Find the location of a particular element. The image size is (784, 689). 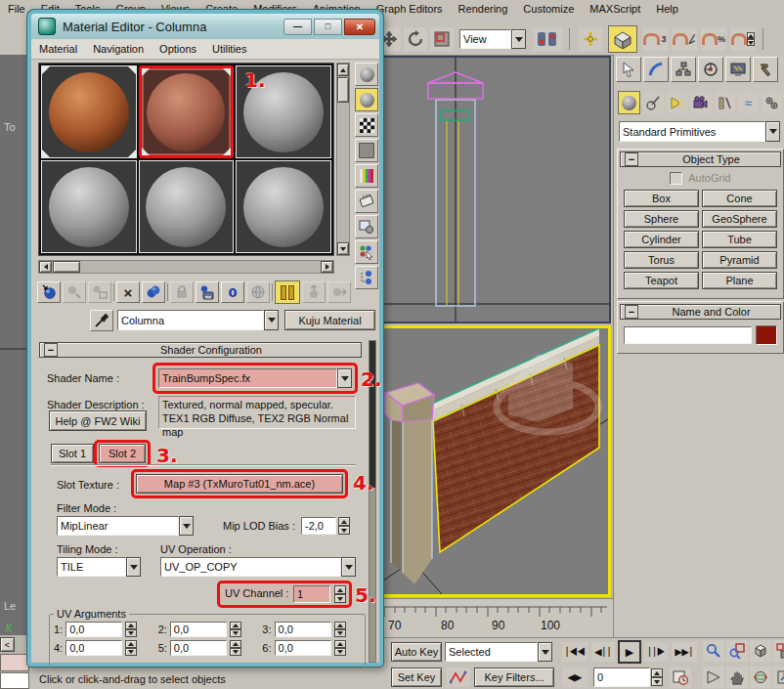

sphere-button: Sphere is located at coordinates (661, 219).